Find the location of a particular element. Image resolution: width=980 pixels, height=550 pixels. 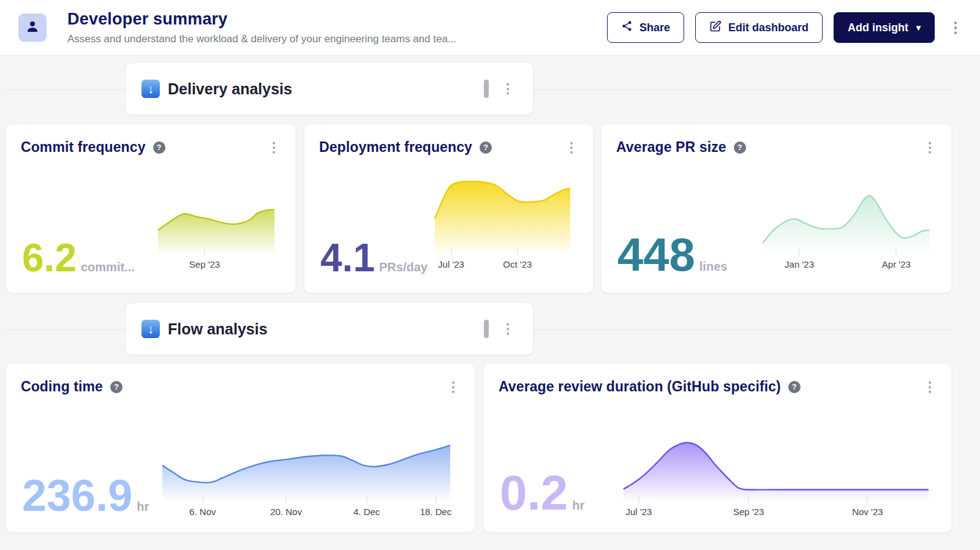

metric-number: 4.1 is located at coordinates (348, 258).